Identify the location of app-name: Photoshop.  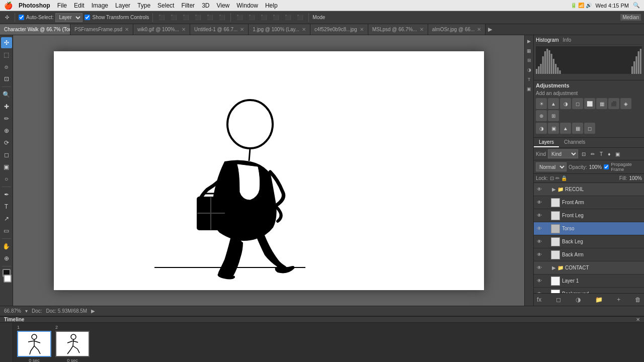
(34, 6).